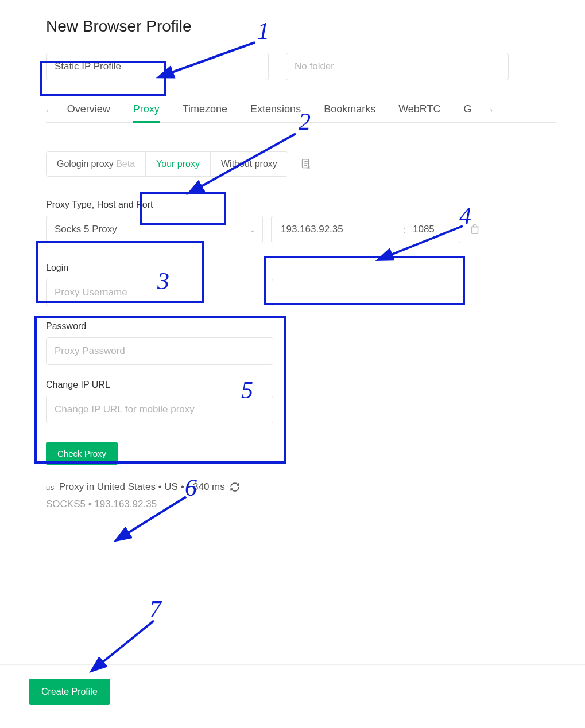 Image resolution: width=585 pixels, height=728 pixels. I want to click on proxy-host-port: :, so click(366, 229).